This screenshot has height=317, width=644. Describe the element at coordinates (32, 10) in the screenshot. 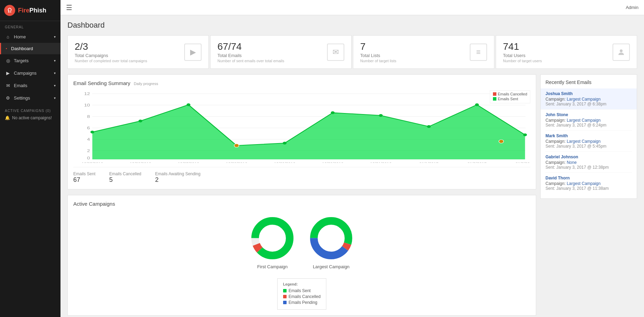

I see `logo-text: FirePhish` at that location.